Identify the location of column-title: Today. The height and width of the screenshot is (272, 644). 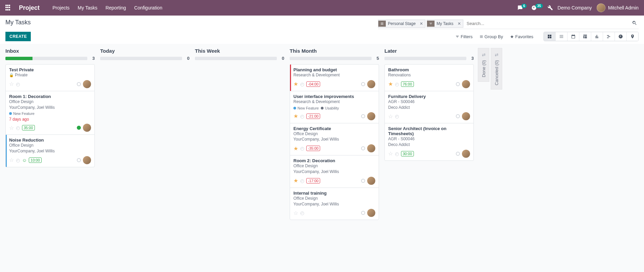
(108, 51).